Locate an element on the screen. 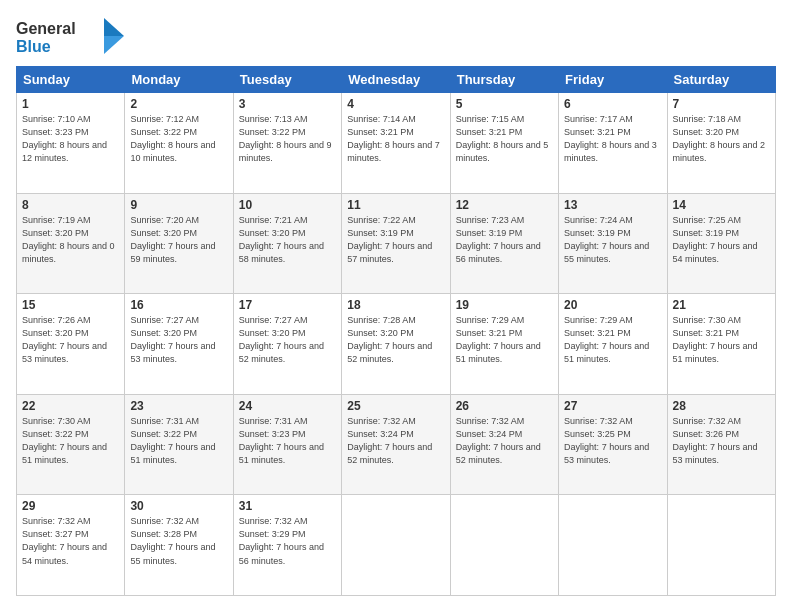 The image size is (792, 612). day-number: 8 is located at coordinates (70, 205).